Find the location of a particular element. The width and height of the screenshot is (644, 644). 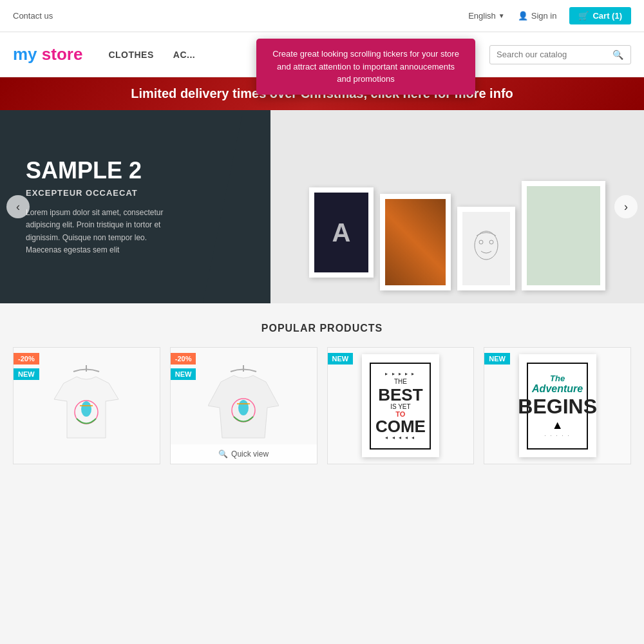

product-image-4: NEW The Adventure BEGINS ▲ · · · · · is located at coordinates (558, 406).